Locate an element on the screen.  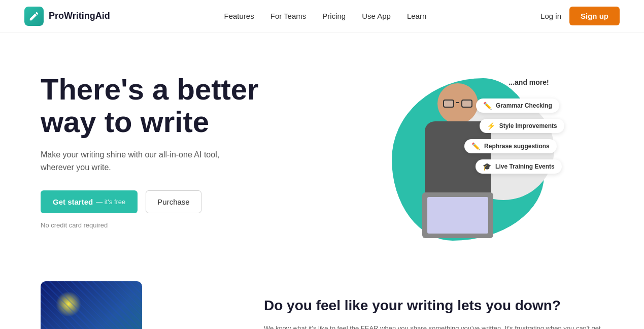
section-two-text: We know what it's like to feel the FEAR … is located at coordinates (433, 326).